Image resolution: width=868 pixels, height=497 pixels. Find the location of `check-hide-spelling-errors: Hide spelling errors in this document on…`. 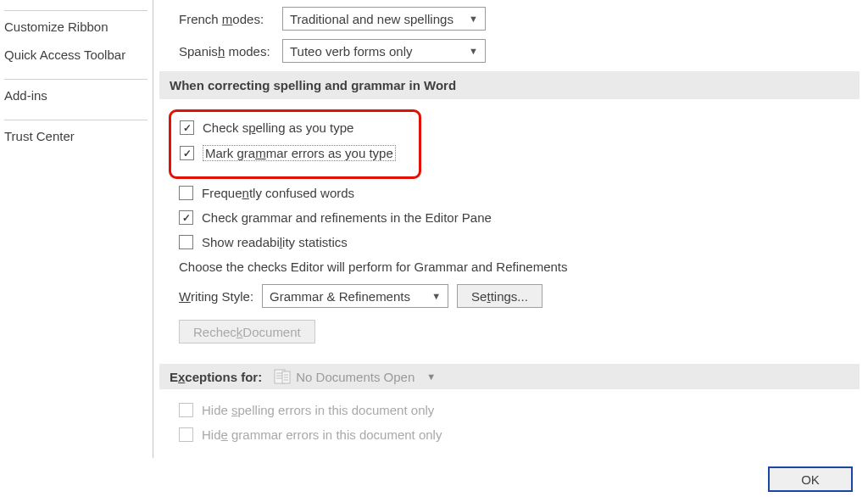

check-hide-spelling-errors: Hide spelling errors in this document on… is located at coordinates (524, 410).